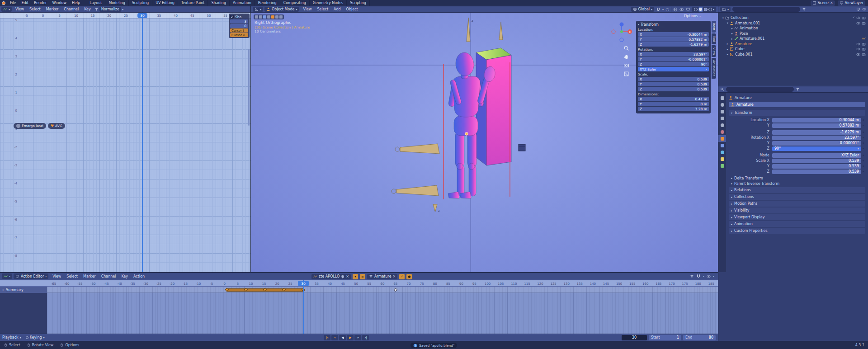 The image size is (868, 349). I want to click on summary-channel-row: ▸ Summary, so click(24, 290).